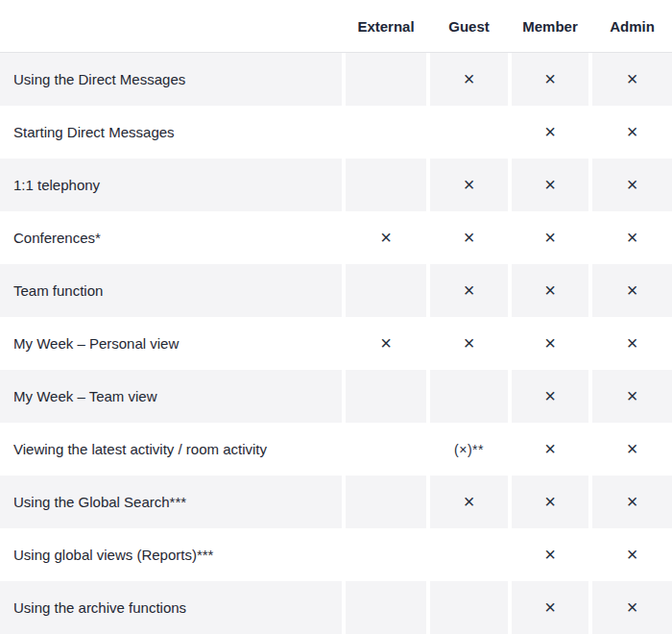 This screenshot has height=634, width=672. I want to click on table-row: 1:1 telephony × × ×, so click(336, 184).